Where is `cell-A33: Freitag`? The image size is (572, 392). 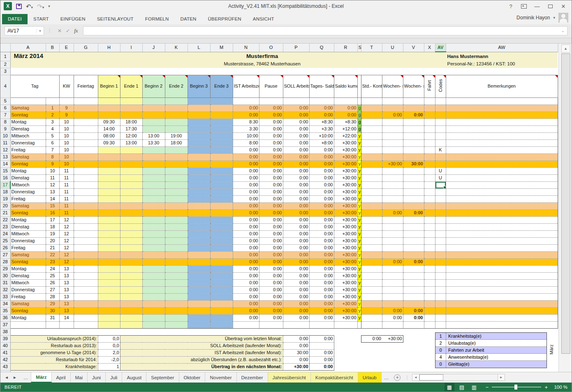 cell-A33: Freitag is located at coordinates (28, 297).